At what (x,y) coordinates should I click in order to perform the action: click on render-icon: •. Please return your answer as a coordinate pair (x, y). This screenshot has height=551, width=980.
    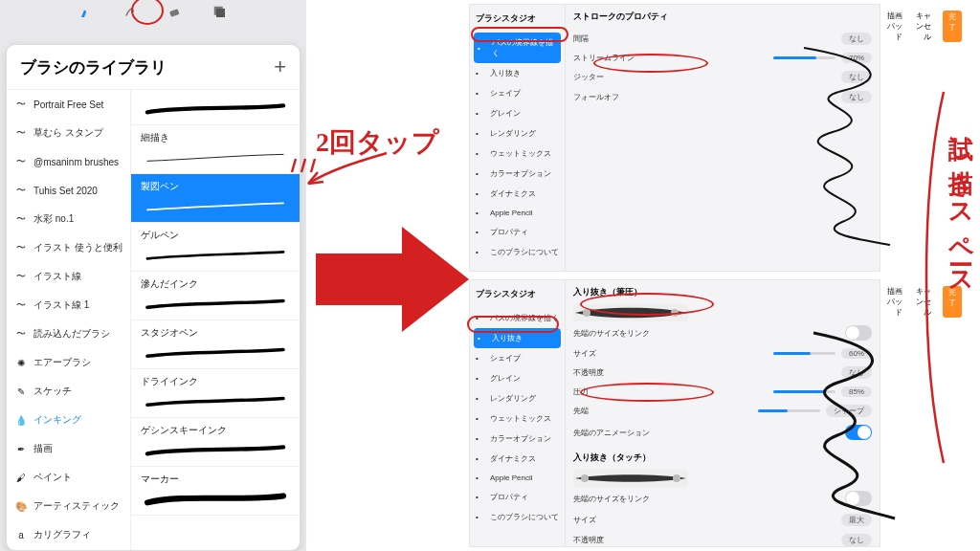
    Looking at the image, I should click on (480, 398).